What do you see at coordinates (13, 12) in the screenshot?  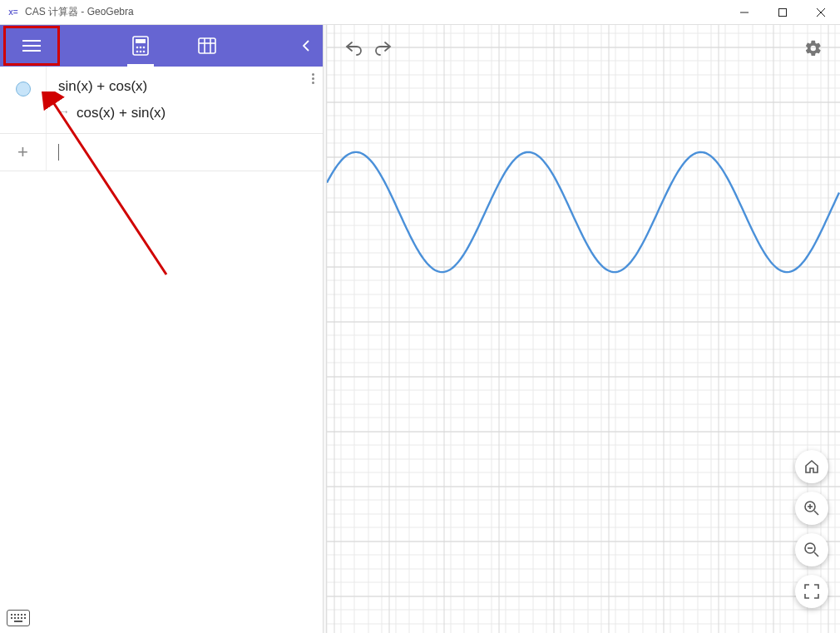 I see `app-icon: x=` at bounding box center [13, 12].